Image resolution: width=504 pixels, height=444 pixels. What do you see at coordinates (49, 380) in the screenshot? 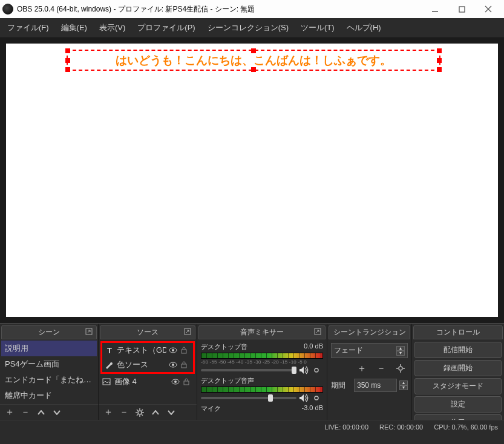
I see `scene-item: エンドカード「またね！」PS` at bounding box center [49, 380].